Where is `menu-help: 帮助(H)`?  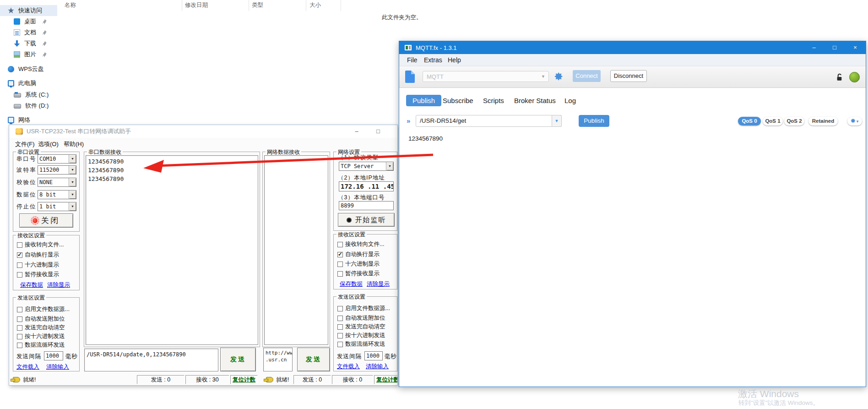 menu-help: 帮助(H) is located at coordinates (74, 144).